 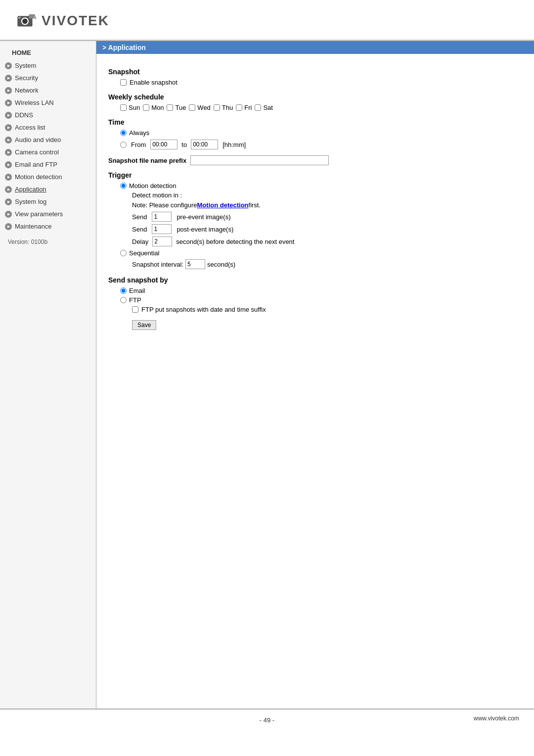 I want to click on sidebar-item-label-ddns: DDNS, so click(x=24, y=115).